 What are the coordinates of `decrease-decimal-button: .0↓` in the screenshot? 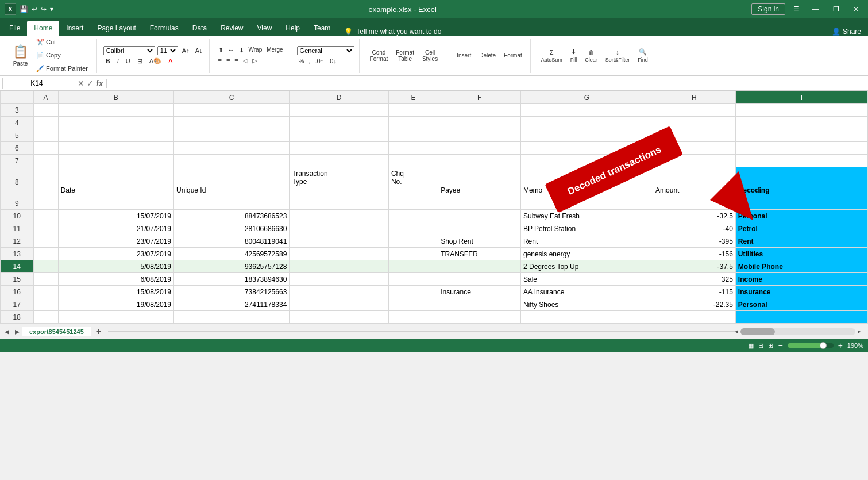 It's located at (332, 61).